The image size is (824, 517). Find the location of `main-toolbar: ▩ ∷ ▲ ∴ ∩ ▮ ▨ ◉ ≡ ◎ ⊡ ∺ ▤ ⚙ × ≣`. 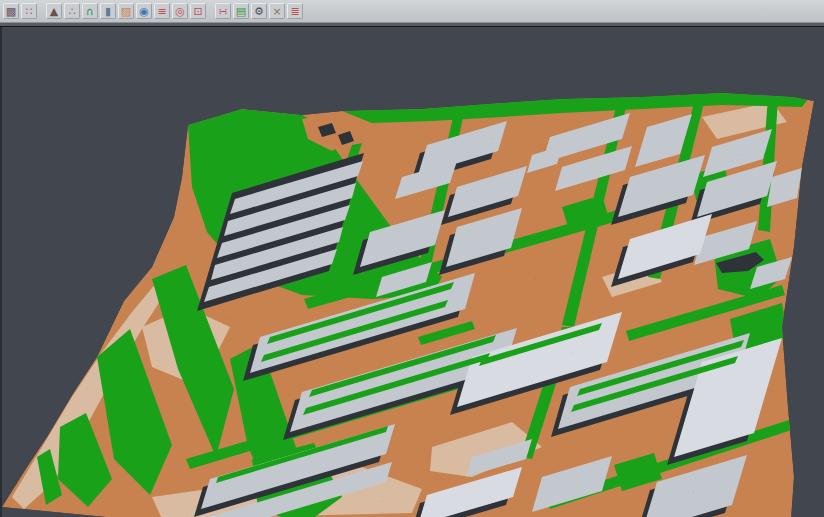

main-toolbar: ▩ ∷ ▲ ∴ ∩ ▮ ▨ ◉ ≡ ◎ ⊡ ∺ ▤ ⚙ × ≣ is located at coordinates (412, 12).